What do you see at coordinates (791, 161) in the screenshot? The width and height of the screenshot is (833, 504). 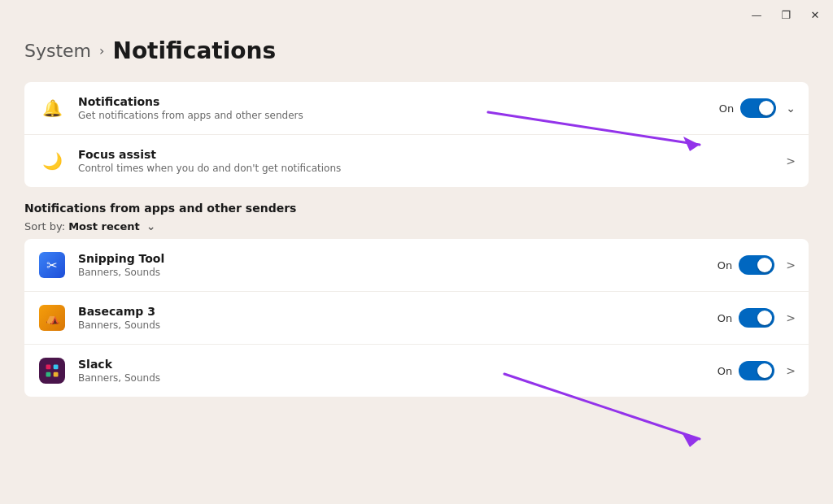 I see `focus-assist-chevron-right-icon: >` at bounding box center [791, 161].